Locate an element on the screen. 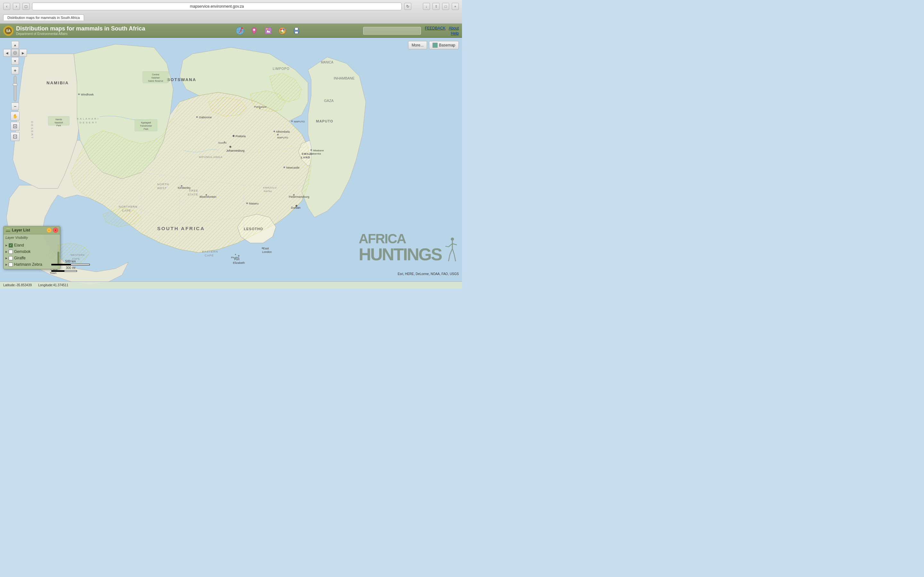 The height and width of the screenshot is (577, 924). layer-panel-title: Layer List is located at coordinates (18, 230).